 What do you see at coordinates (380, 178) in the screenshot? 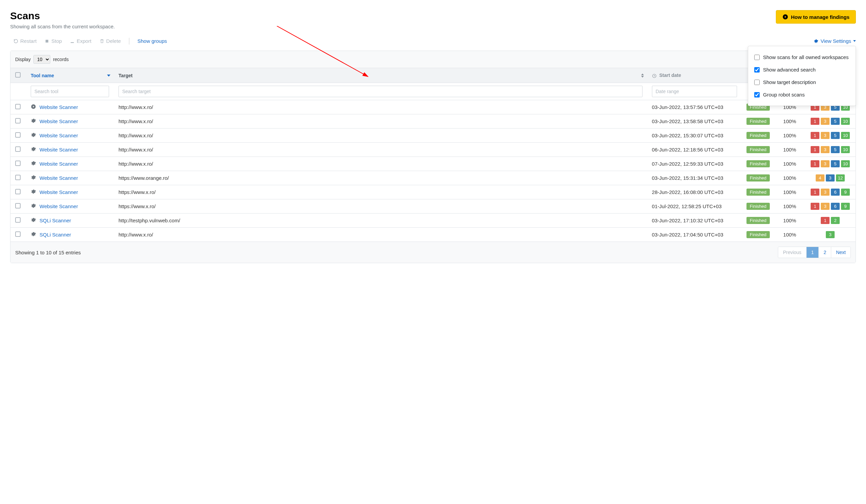
I see `target-cell: https://www.orange.ro/` at bounding box center [380, 178].